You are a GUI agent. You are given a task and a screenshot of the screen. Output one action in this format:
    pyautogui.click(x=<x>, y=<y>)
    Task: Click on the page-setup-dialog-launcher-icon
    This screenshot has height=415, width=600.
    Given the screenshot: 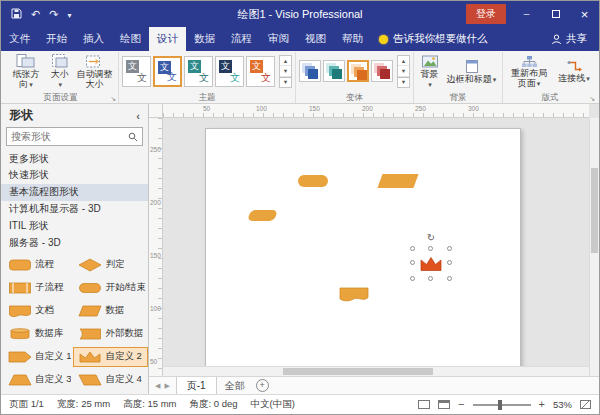 What is the action you would take?
    pyautogui.click(x=113, y=98)
    